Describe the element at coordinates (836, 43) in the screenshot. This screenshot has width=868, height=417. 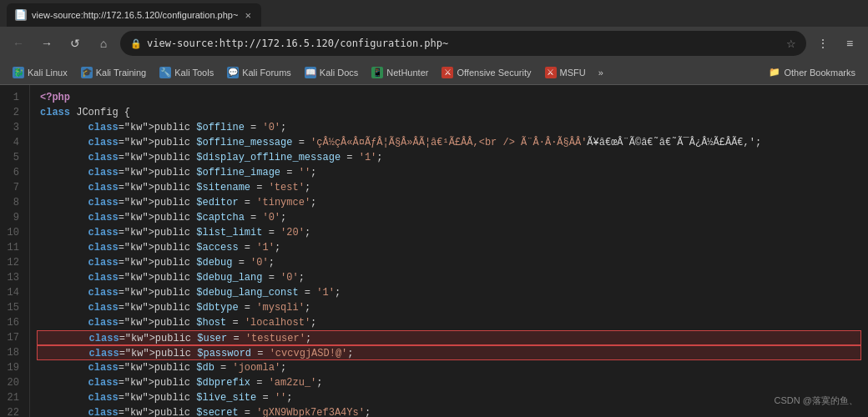
I see `nav-right-buttons: ⋮ ≡` at that location.